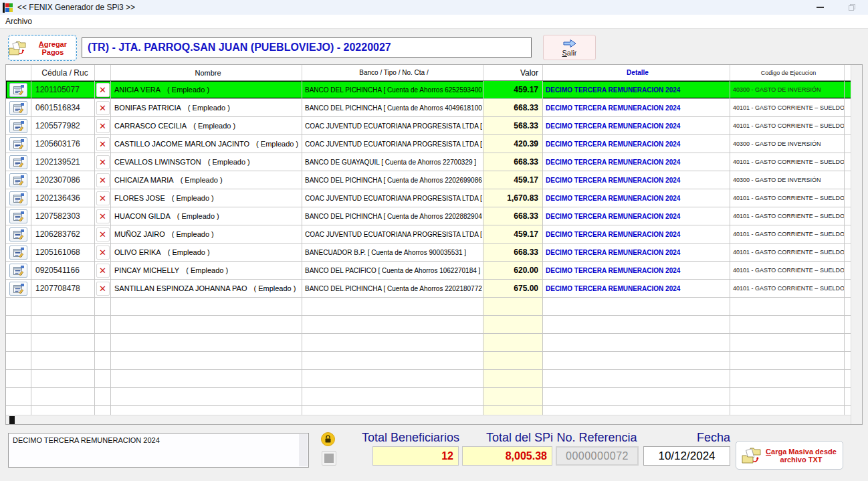 Image resolution: width=868 pixels, height=481 pixels. What do you see at coordinates (429, 253) in the screenshot?
I see `table-row: 1205161068✕OLIVO ERIKA( Empleado )BANECU…` at bounding box center [429, 253].